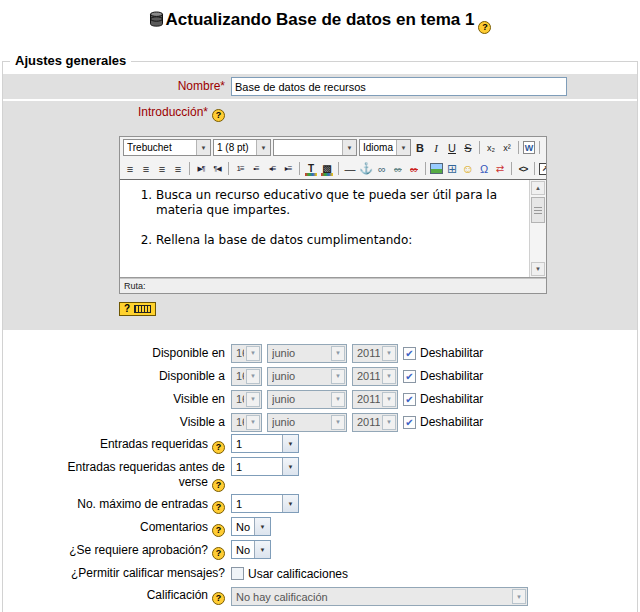 The height and width of the screenshot is (612, 640). Describe the element at coordinates (265, 444) in the screenshot. I see `entradas-requeridas-select: 1▼` at that location.